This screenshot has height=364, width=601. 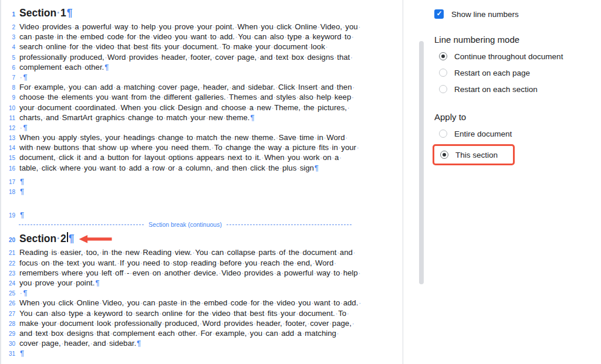 I want to click on doc-line: 28make·your·document·look·professionally…, so click(x=202, y=324).